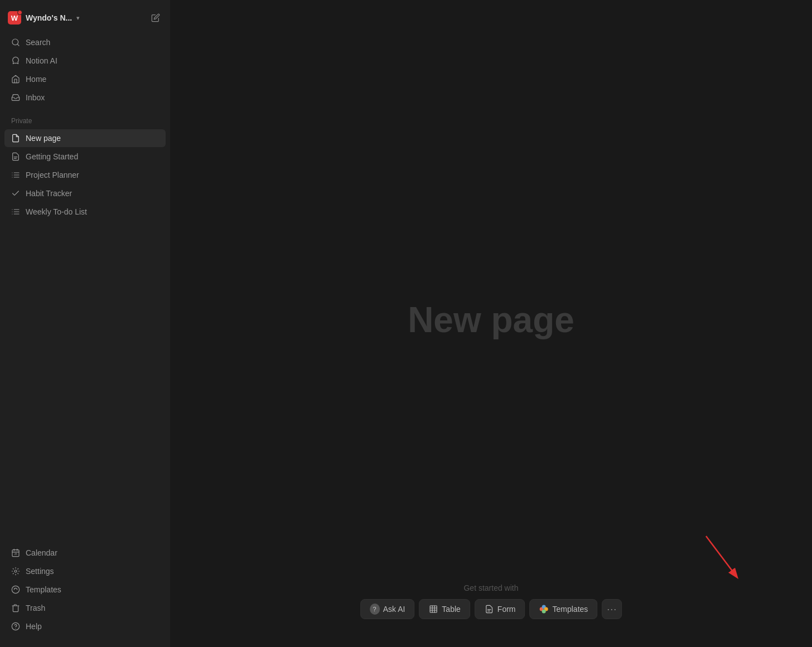  What do you see at coordinates (16, 61) in the screenshot?
I see `notion-ai-icon` at bounding box center [16, 61].